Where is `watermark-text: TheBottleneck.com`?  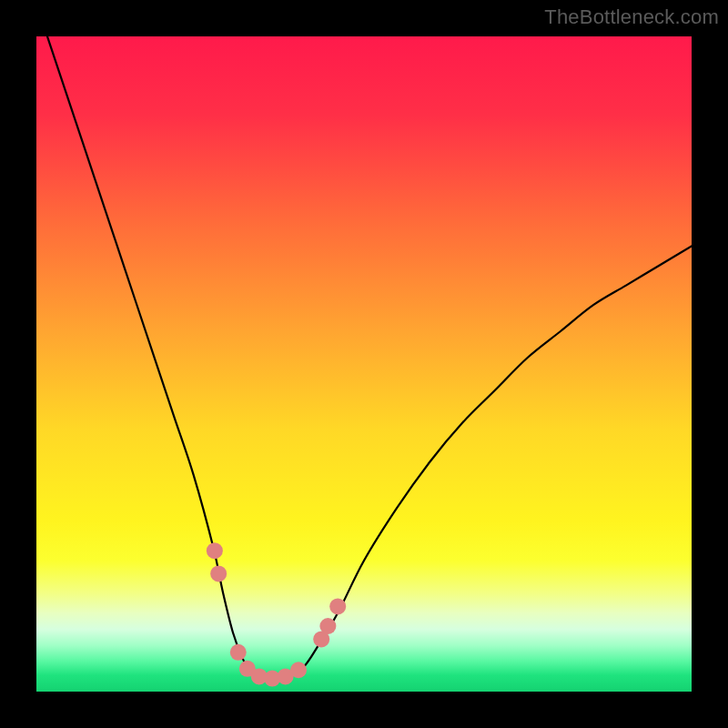 watermark-text: TheBottleneck.com is located at coordinates (632, 17).